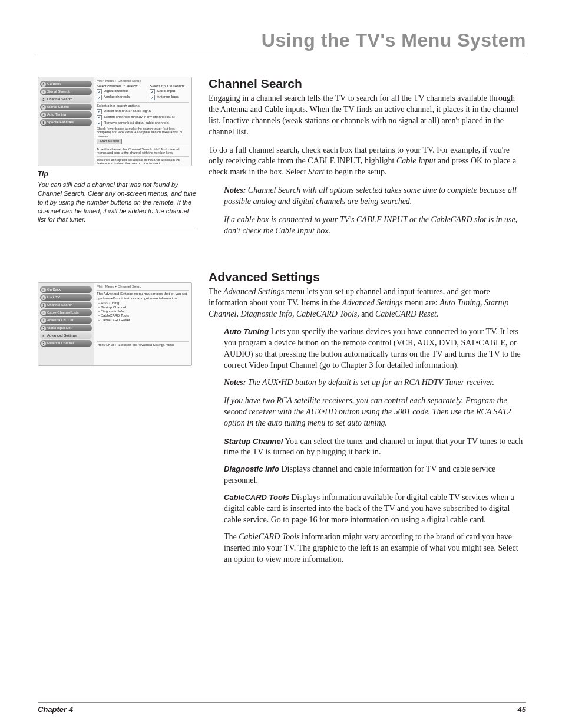 This screenshot has width=562, height=728. Describe the element at coordinates (375, 447) in the screenshot. I see `subsection-startup-channel: Startup Channel You can select the tuner…` at that location.